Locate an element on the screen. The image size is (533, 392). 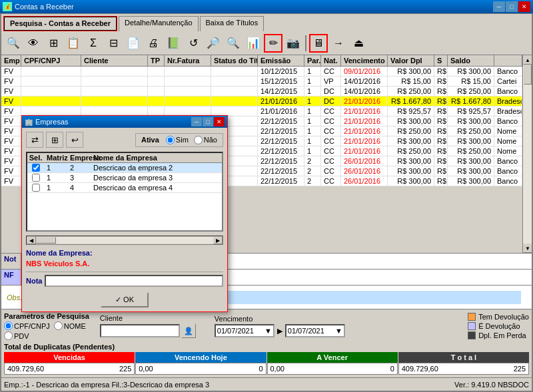
mat-3: 1 is located at coordinates (56, 188).